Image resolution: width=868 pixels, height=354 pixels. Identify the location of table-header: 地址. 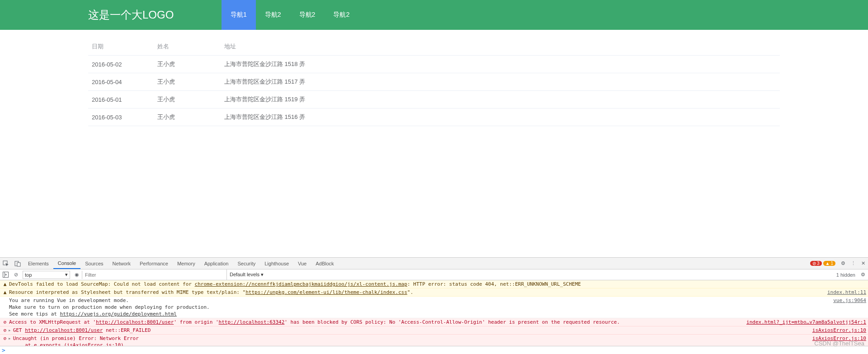
(500, 47).